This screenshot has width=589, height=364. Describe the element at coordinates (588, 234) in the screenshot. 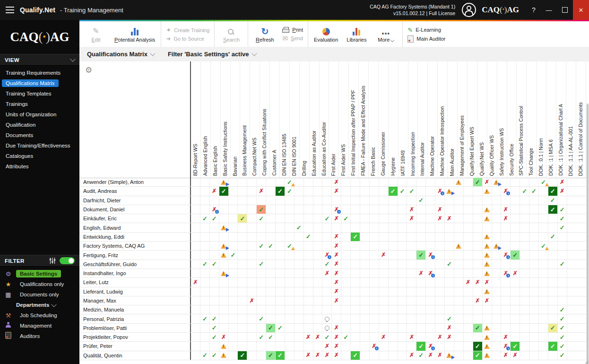

I see `vertical-scrollbar` at that location.